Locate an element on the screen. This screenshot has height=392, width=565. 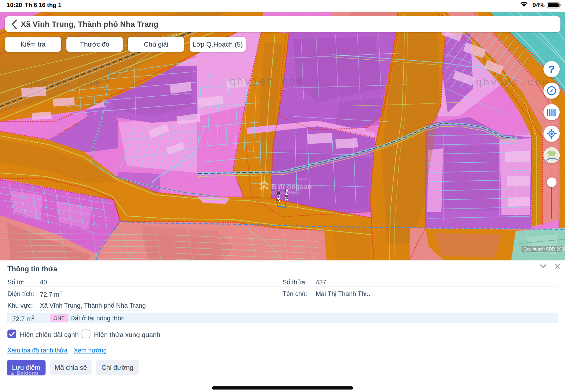
svg-text: Quy hoạch SDĐ 2030 is located at coordinates (544, 249).